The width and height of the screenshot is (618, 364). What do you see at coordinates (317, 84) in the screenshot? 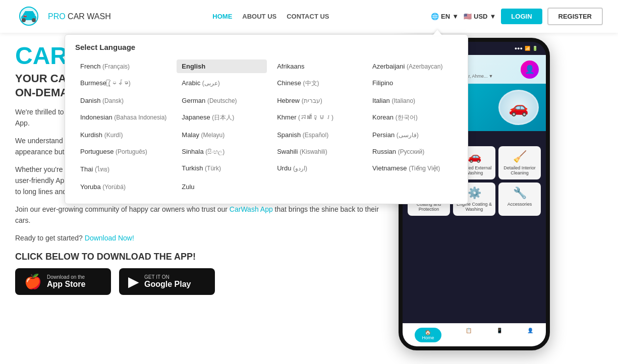
I see `lang-item-chinese: Chinese (中文)` at bounding box center [317, 84].